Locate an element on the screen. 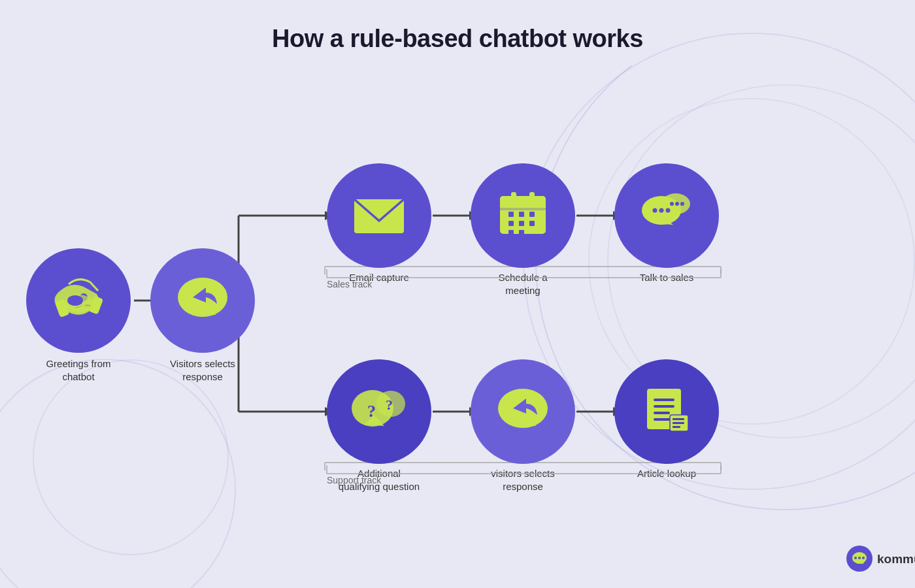 The width and height of the screenshot is (915, 588). svg-text: meeting is located at coordinates (523, 290).